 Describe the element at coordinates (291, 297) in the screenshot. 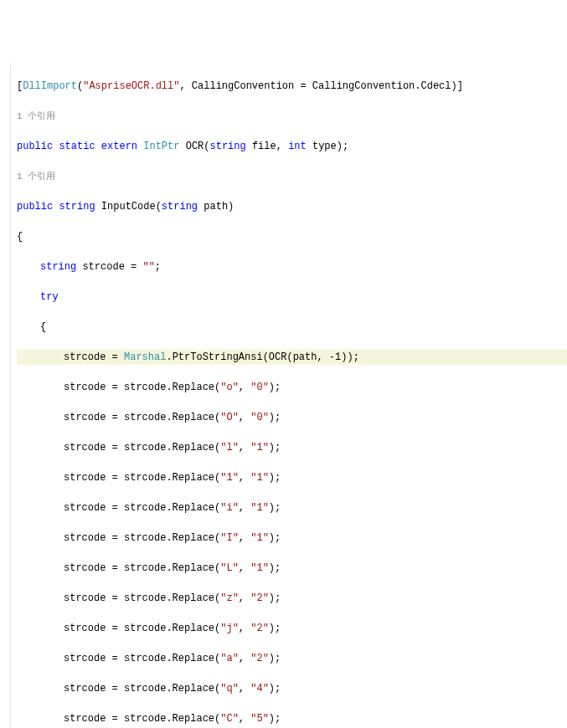

I see `code-line: try` at that location.